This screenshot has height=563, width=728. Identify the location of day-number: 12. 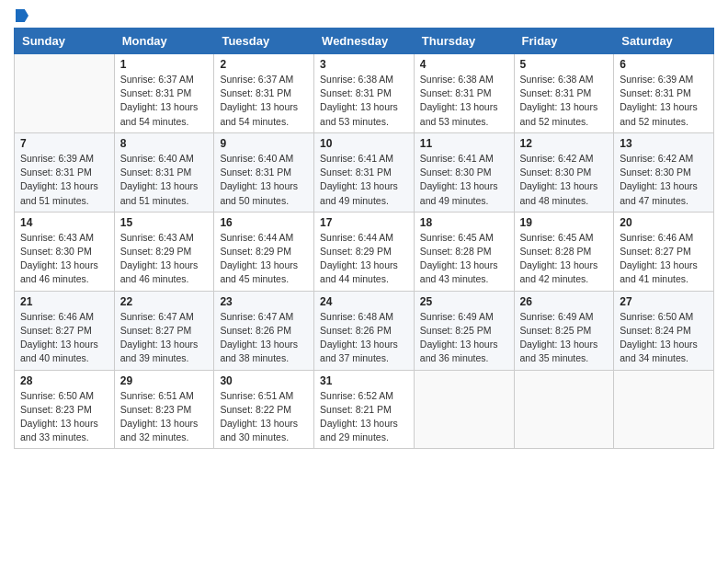
(564, 144).